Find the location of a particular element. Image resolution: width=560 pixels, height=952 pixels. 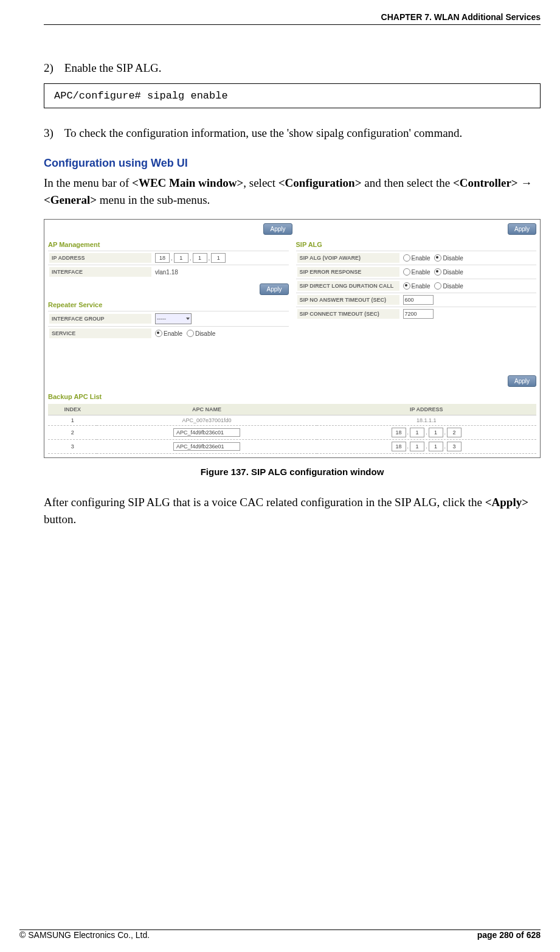

sip-voip-enable-radio is located at coordinates (407, 258).